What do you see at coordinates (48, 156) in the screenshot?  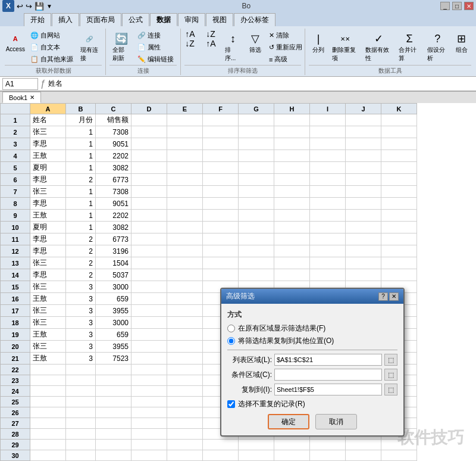 I see `cell-4-A: 王敖` at bounding box center [48, 156].